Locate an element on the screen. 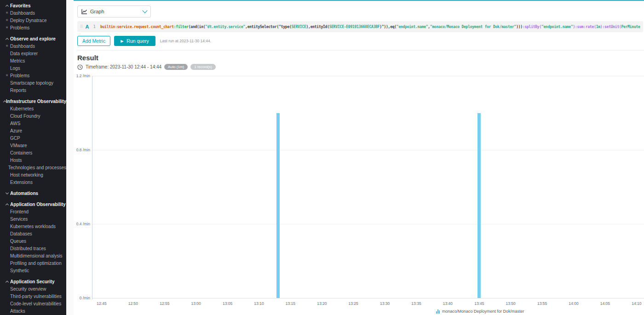  sidebar-item-label: Metrics is located at coordinates (17, 61).